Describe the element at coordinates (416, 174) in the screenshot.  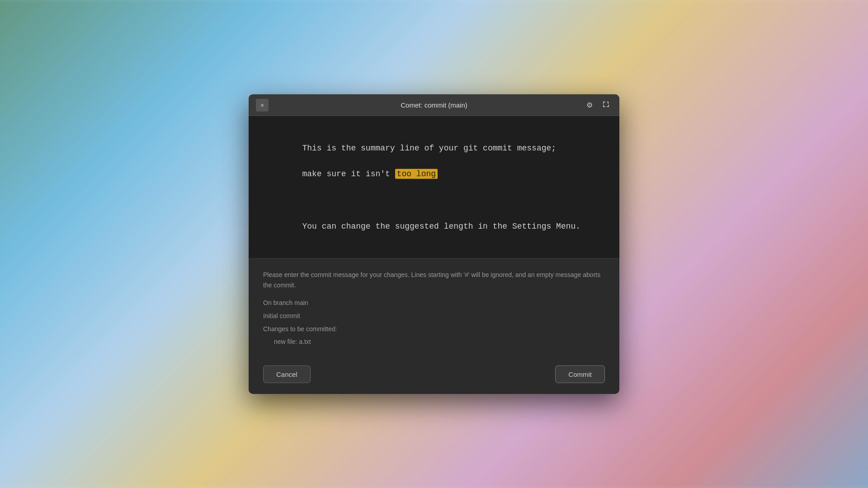
I see `message-highlight: too long` at that location.